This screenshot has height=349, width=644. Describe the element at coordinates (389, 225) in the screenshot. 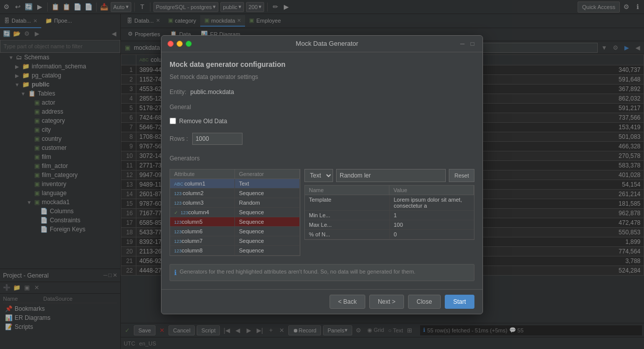

I see `gen-prop-row-maxle: Max Le... 100` at that location.